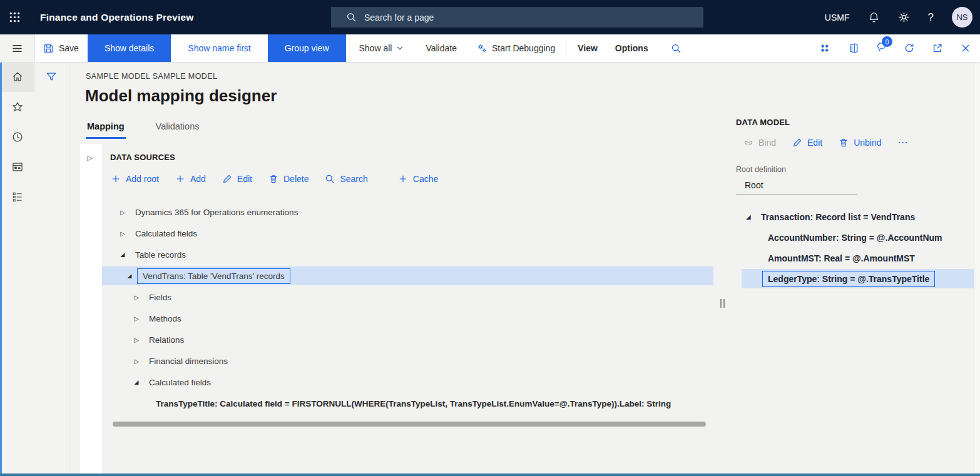 The image size is (980, 476). I want to click on unbind-button: Unbind, so click(860, 143).